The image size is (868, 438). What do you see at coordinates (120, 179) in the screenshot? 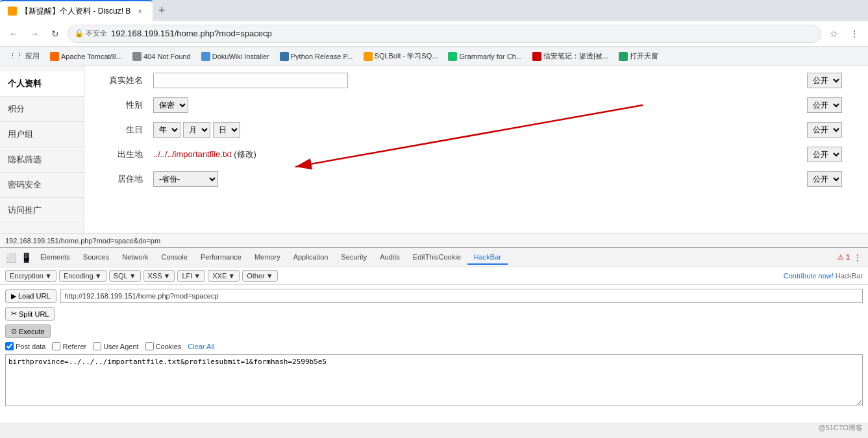
I see `label-residence: 居住地` at bounding box center [120, 179].